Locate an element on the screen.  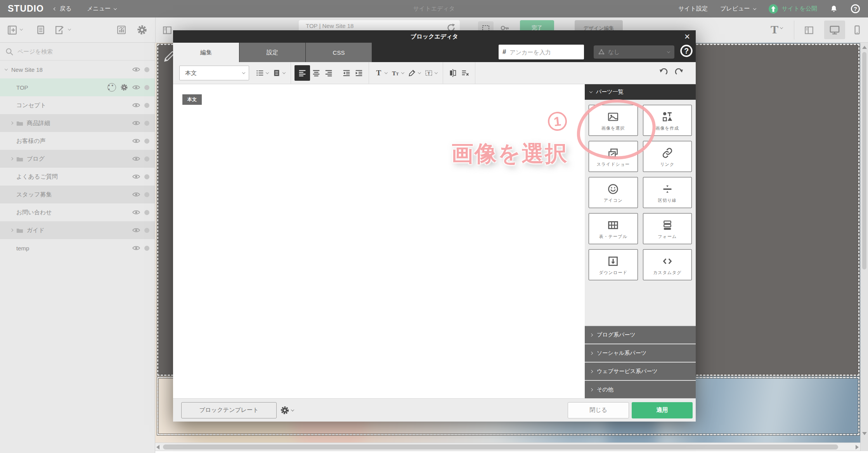
part-button: 画像を選択 is located at coordinates (613, 120).